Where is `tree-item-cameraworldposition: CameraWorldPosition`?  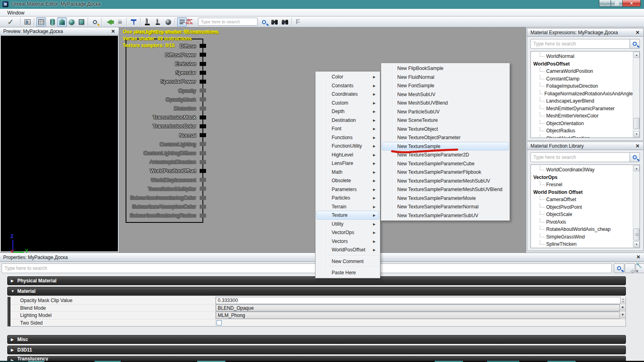 tree-item-cameraworldposition: CameraWorldPosition is located at coordinates (582, 72).